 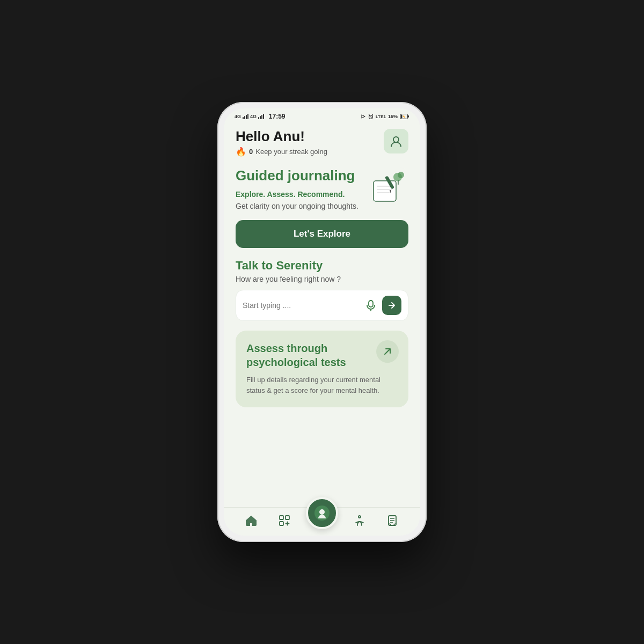 What do you see at coordinates (371, 117) in the screenshot?
I see `alarm-icon` at bounding box center [371, 117].